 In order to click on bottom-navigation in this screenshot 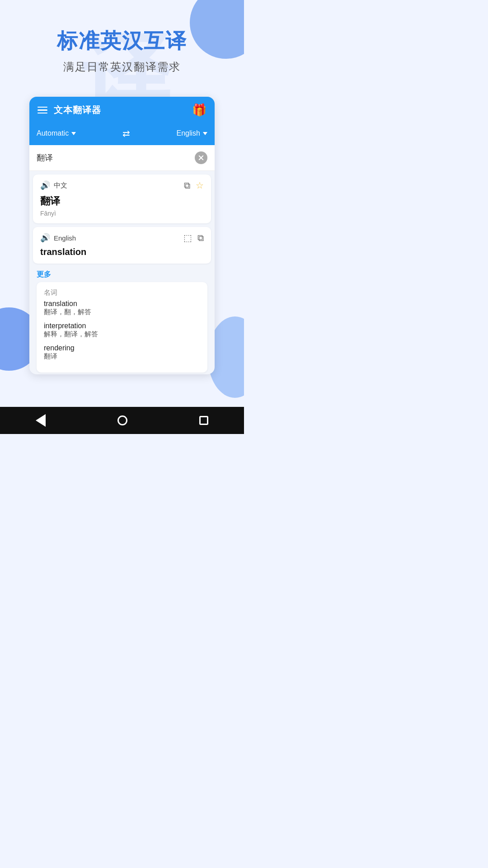, I will do `click(122, 420)`.